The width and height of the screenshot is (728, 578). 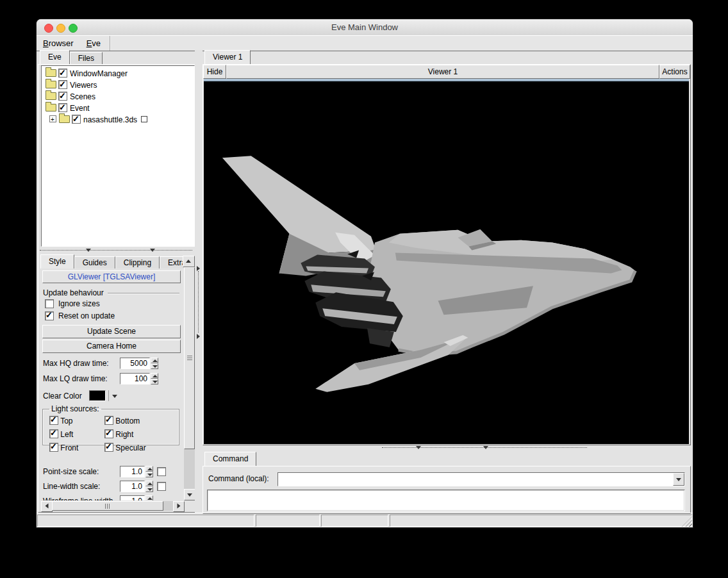 What do you see at coordinates (231, 459) in the screenshot?
I see `tab-command: Command` at bounding box center [231, 459].